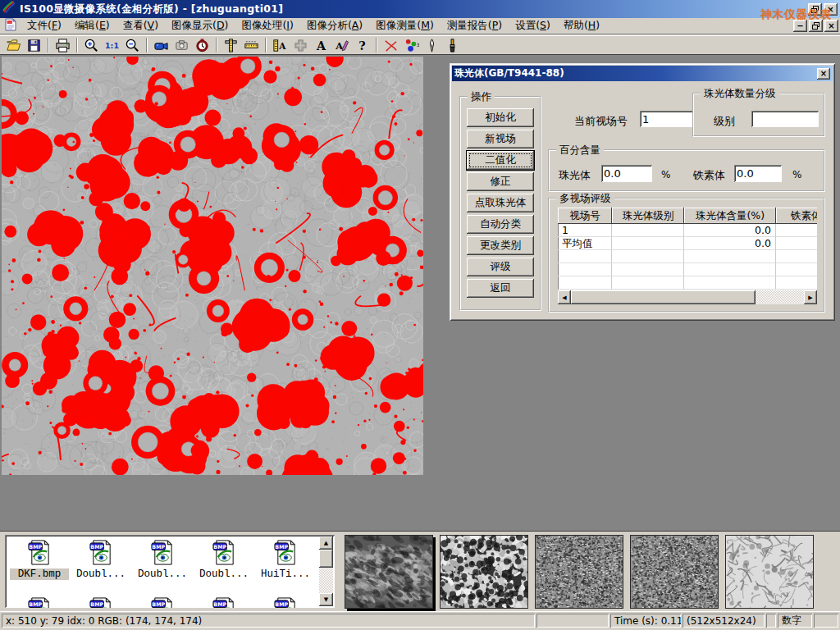  Describe the element at coordinates (300, 45) in the screenshot. I see `grid-cross-button` at that location.